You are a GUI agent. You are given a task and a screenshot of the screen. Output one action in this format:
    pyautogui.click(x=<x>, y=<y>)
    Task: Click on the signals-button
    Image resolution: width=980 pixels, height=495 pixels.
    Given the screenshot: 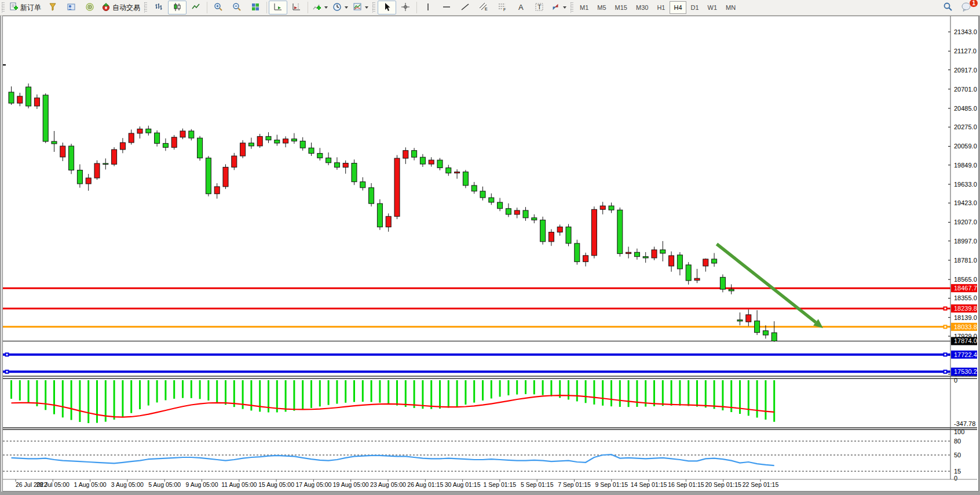 What is the action you would take?
    pyautogui.click(x=90, y=8)
    